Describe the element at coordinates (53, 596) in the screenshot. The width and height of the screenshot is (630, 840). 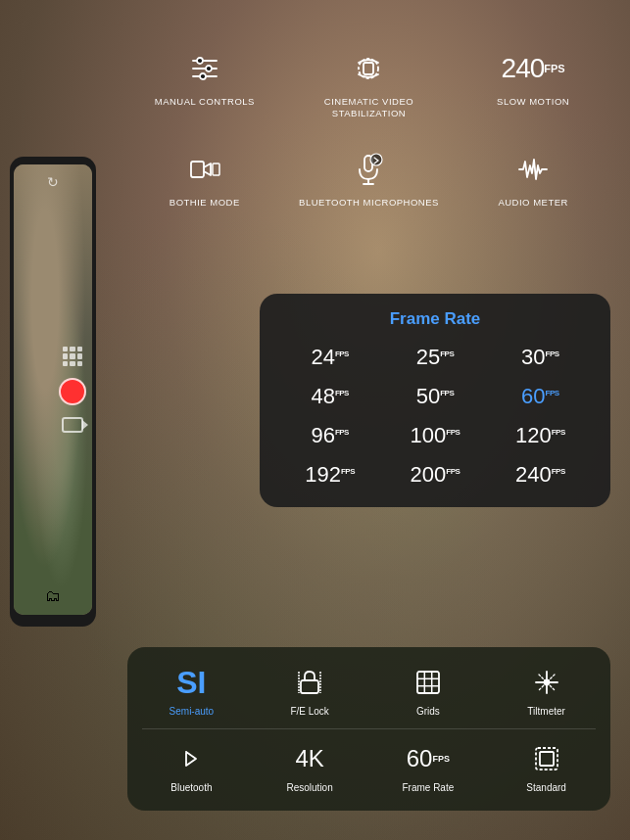
I see `folder-icon: 🗂` at that location.